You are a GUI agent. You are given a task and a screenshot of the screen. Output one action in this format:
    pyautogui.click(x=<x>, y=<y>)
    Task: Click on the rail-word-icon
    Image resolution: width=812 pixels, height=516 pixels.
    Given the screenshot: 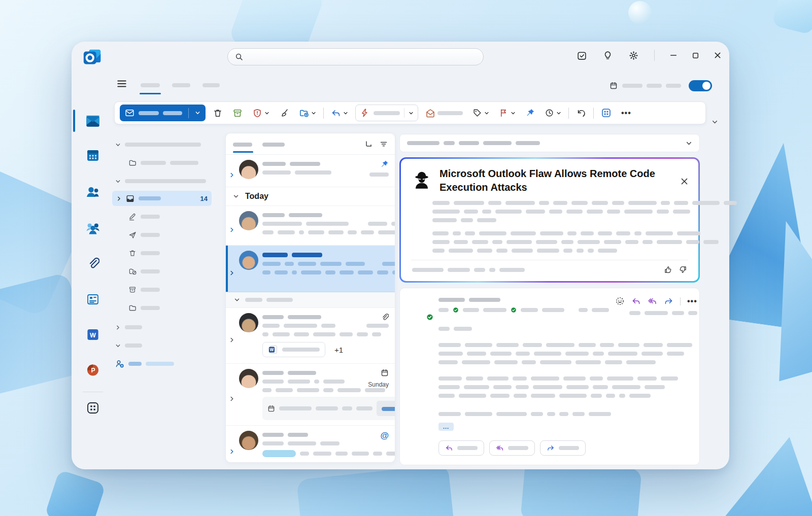 What is the action you would take?
    pyautogui.click(x=93, y=335)
    